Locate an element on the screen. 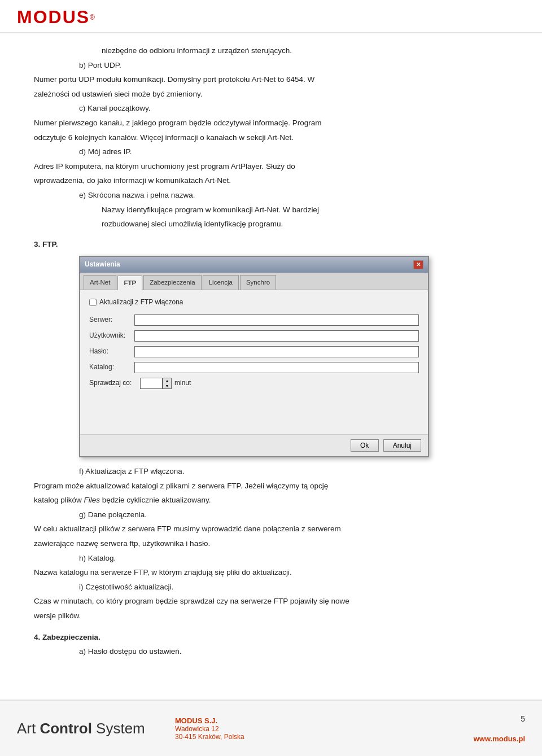  line-2: b) Port UDP. is located at coordinates (294, 65).